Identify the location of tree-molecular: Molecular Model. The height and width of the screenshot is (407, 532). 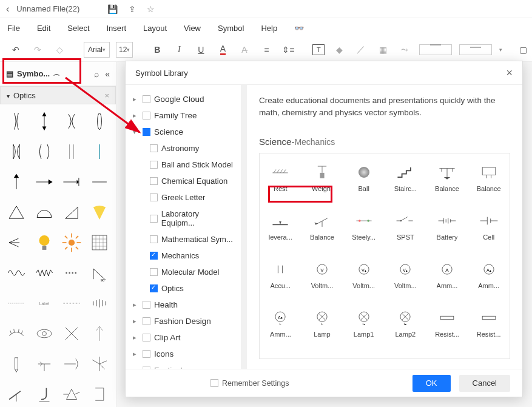
(183, 272).